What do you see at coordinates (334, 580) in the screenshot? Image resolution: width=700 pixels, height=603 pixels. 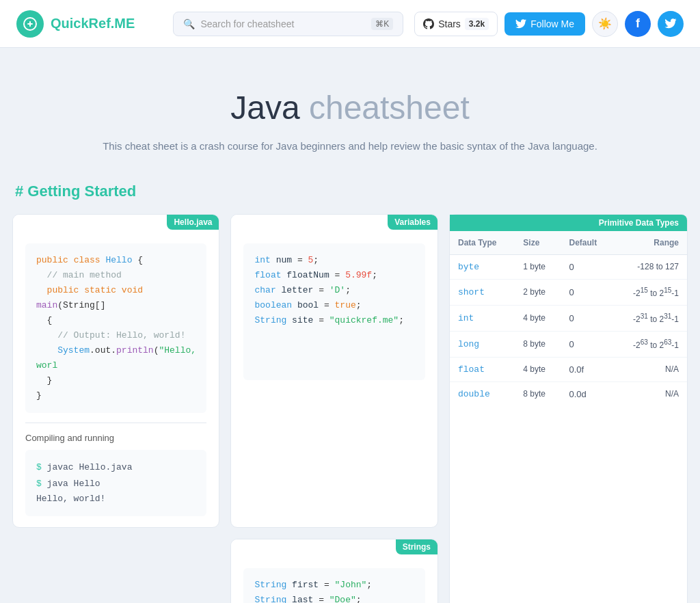 I see `strings-code-block: String first = "John"; String last = "Do…` at bounding box center [334, 580].